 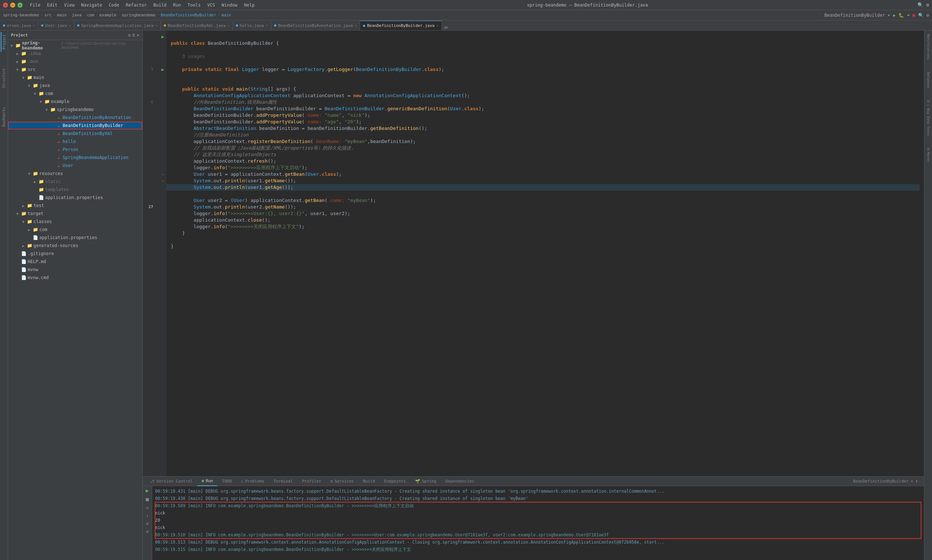 I want to click on maximize-button: +, so click(x=20, y=5).